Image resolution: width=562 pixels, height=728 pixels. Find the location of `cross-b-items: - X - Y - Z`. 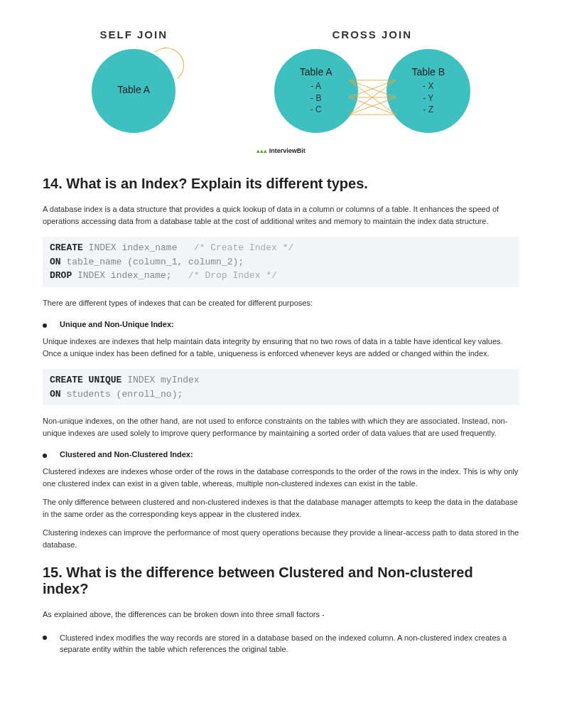

cross-b-items: - X - Y - Z is located at coordinates (428, 98).